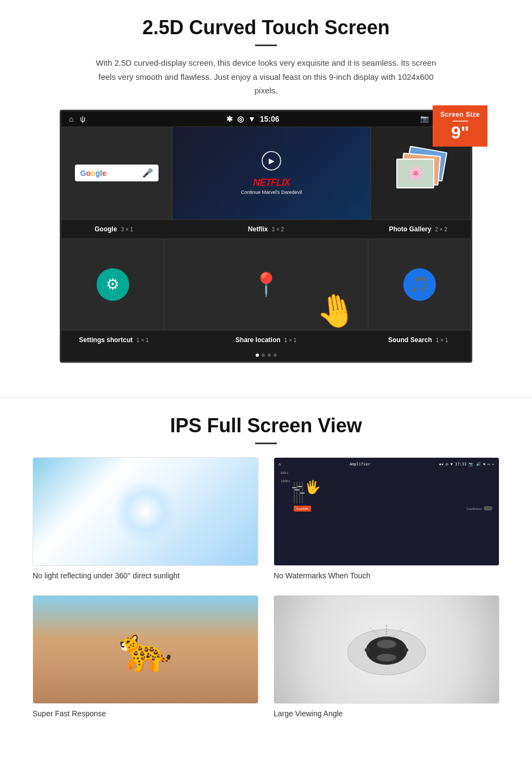 This screenshot has width=532, height=757. Describe the element at coordinates (230, 119) in the screenshot. I see `bluetooth-icon: ✱` at that location.